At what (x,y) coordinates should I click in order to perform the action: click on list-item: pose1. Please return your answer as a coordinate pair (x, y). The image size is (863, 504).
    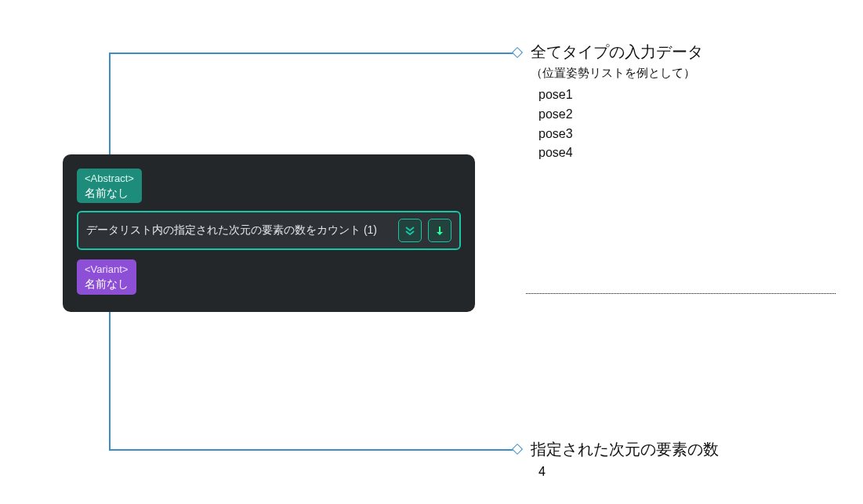
    Looking at the image, I should click on (621, 96).